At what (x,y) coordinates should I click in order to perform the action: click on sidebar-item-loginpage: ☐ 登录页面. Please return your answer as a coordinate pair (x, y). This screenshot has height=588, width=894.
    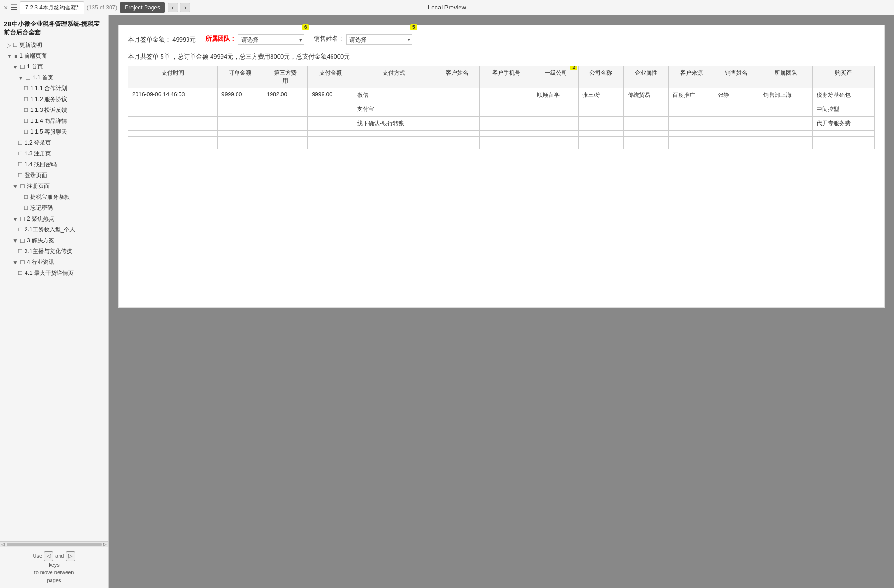
    Looking at the image, I should click on (54, 176).